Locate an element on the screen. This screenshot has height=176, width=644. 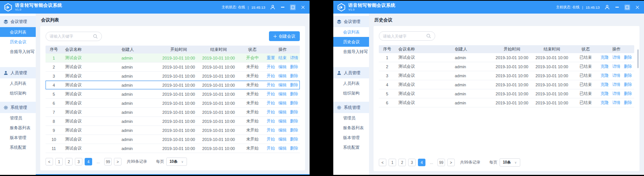
table-row: 11 测试会议 admin 2019-10-01 10:00 2019-10-0… is located at coordinates (173, 148).